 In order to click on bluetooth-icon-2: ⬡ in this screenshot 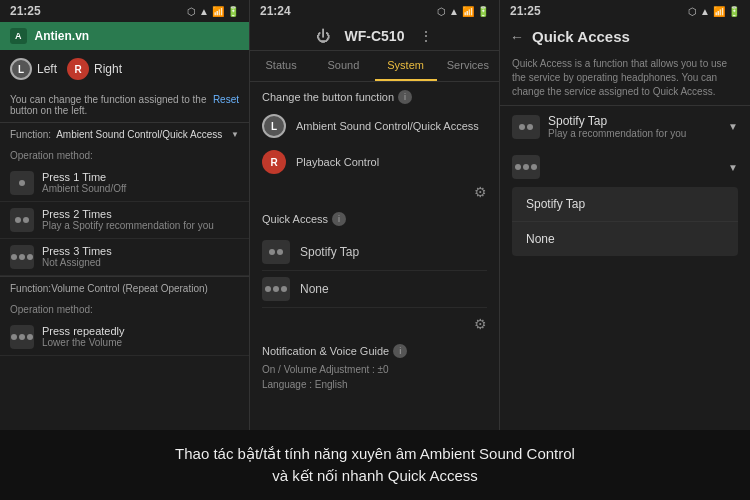, I will do `click(442, 12)`.